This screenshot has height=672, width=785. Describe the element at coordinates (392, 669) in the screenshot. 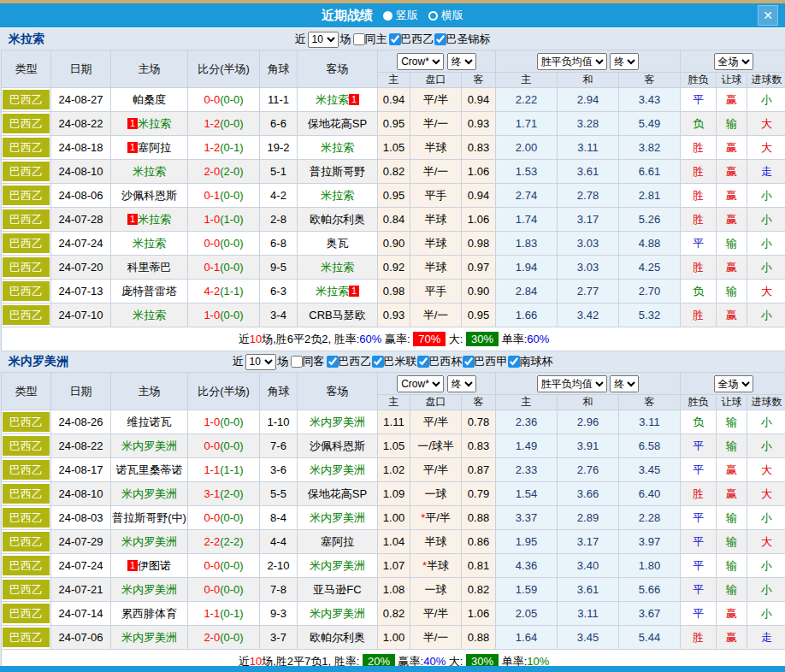

I see `bottom-strip` at that location.